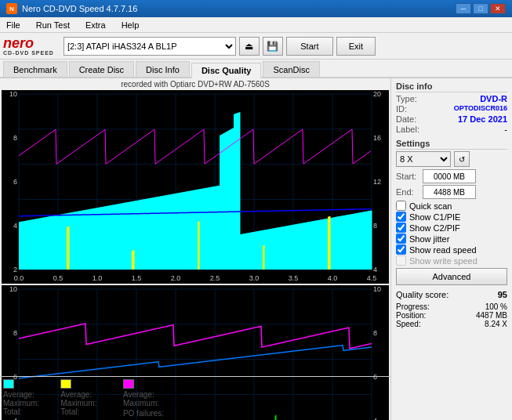  Describe the element at coordinates (452, 324) in the screenshot. I see `speed-row: Speed: 8.24 X` at that location.